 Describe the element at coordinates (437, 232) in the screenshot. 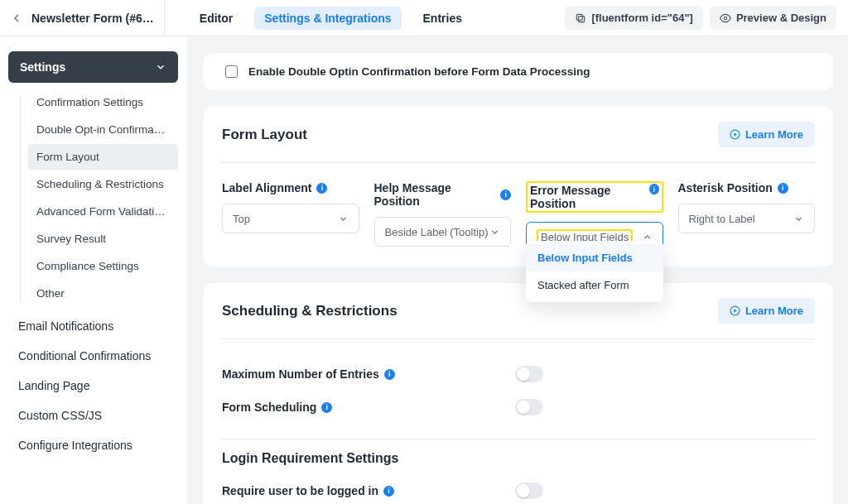

I see `help-position-value: Beside Label (Tooltip)` at that location.